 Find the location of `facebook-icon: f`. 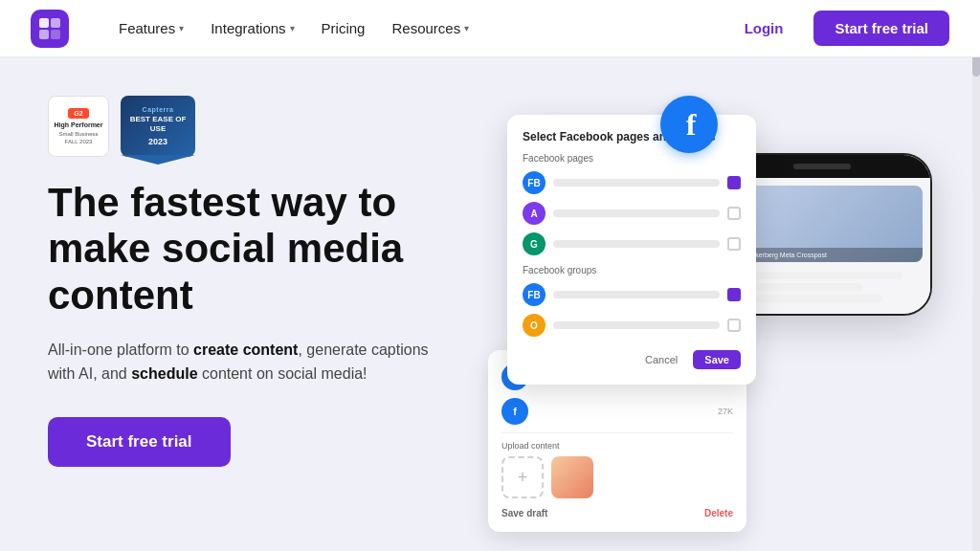

facebook-icon: f is located at coordinates (689, 124).